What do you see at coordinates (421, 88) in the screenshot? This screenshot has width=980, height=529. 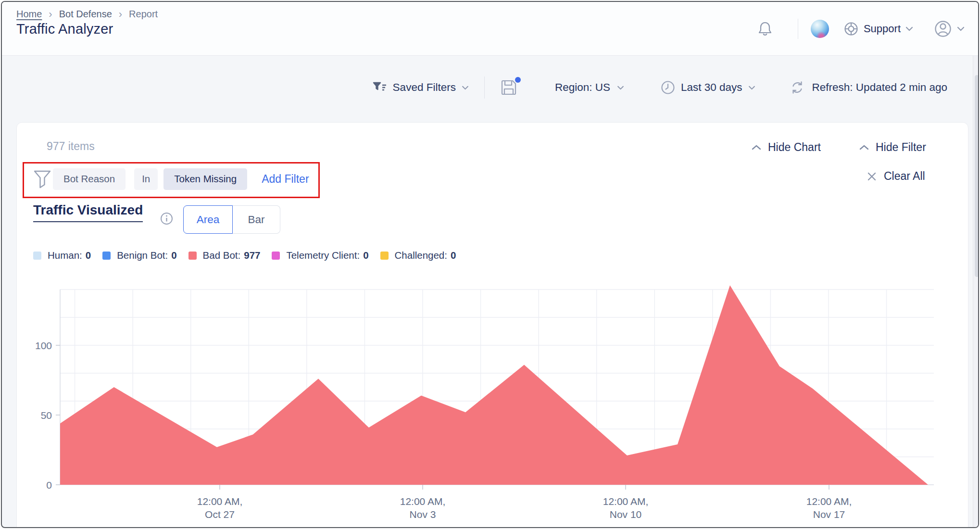 I see `saved-filters-dropdown: Saved Filters` at bounding box center [421, 88].